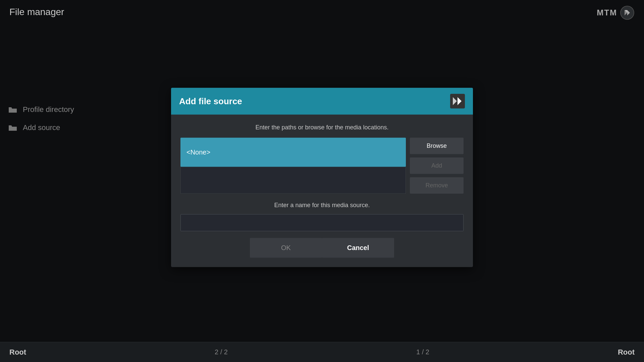  Describe the element at coordinates (437, 146) in the screenshot. I see `browse-button: Browse` at that location.